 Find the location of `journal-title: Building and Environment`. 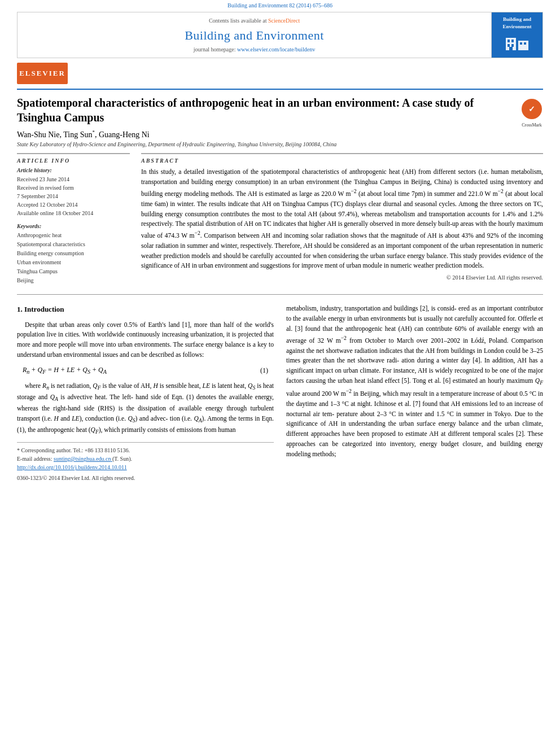

journal-title: Building and Environment is located at coordinates (254, 36).